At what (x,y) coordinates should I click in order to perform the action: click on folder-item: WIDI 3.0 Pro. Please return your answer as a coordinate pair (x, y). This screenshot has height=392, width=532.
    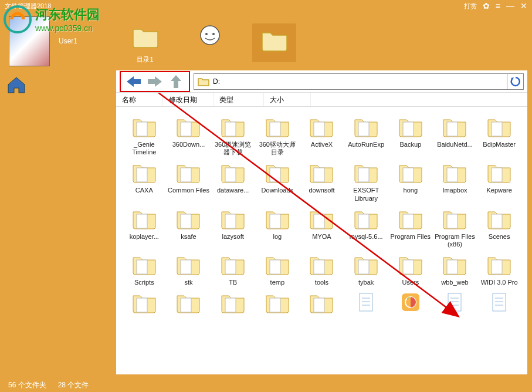
    Looking at the image, I should click on (499, 269).